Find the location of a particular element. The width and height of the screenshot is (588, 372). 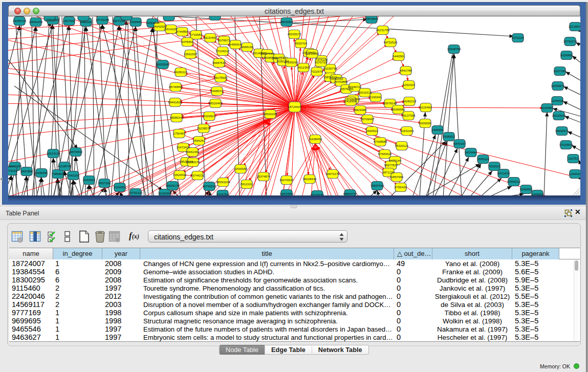

svg-text: 24282218 is located at coordinates (409, 101).